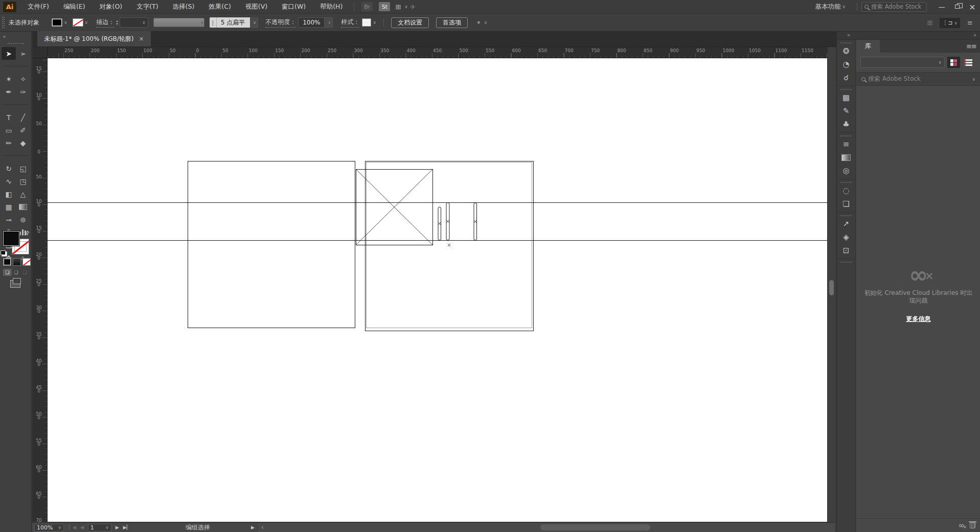  What do you see at coordinates (9, 53) in the screenshot?
I see `selection-tool: ➤` at bounding box center [9, 53].